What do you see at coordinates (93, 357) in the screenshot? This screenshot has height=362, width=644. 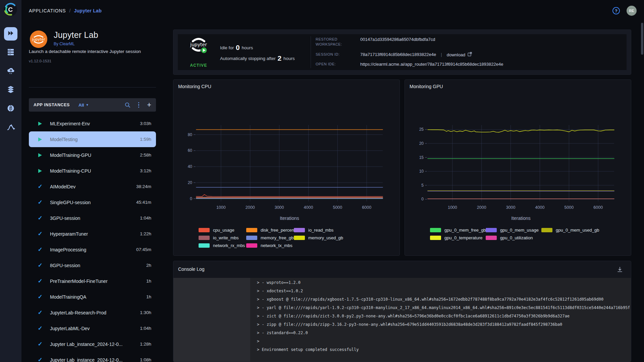 I see `instance-row: ✓Jupyter Lab_instance_2024-12-0...1:08h` at bounding box center [93, 357].